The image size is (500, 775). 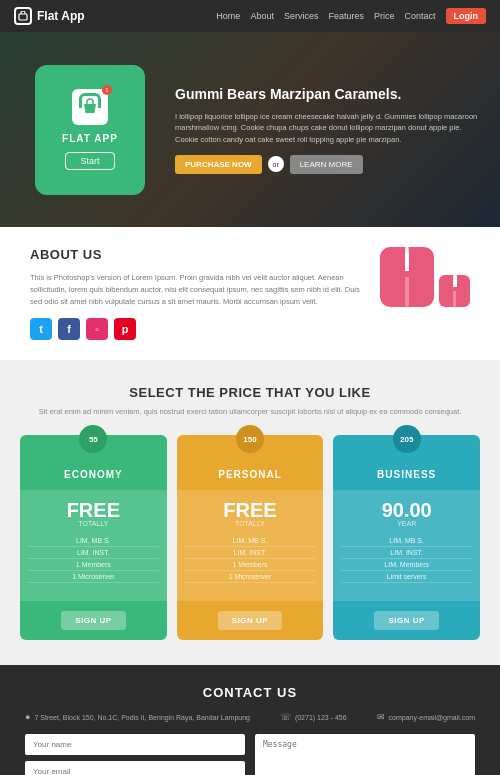 What do you see at coordinates (406, 474) in the screenshot?
I see `business-plan-name: BUSINESS` at bounding box center [406, 474].